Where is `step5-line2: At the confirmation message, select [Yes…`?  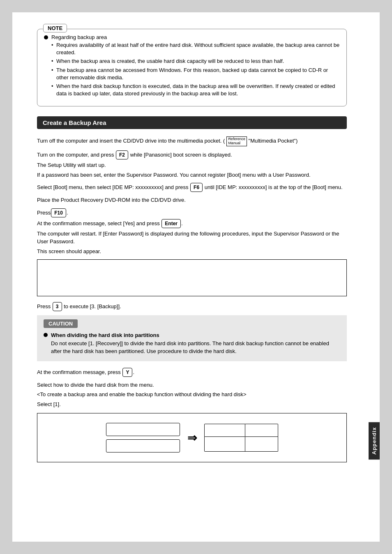 step5-line2: At the confirmation message, select [Yes… is located at coordinates (192, 224).